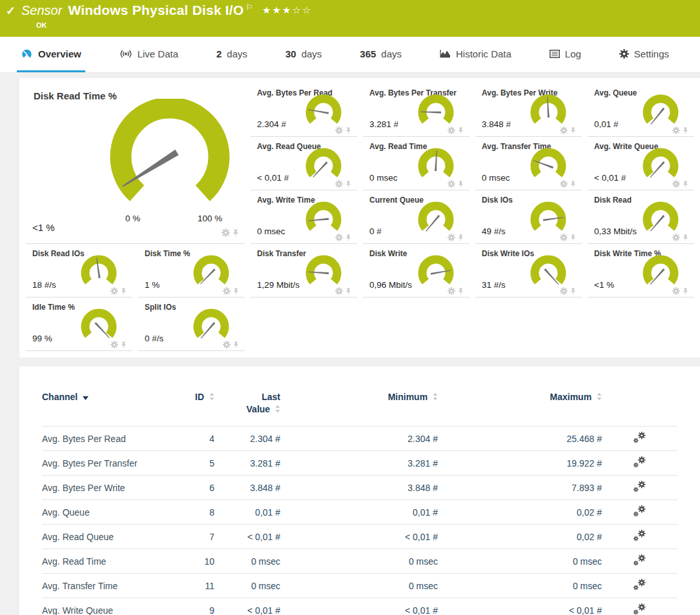 The width and height of the screenshot is (700, 615). I want to click on gauge-disk-ios: Disk IOs49 #/s, so click(528, 217).